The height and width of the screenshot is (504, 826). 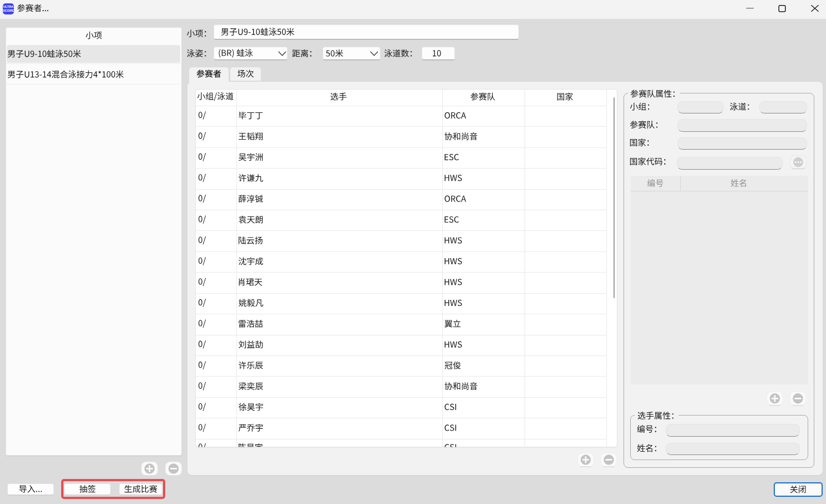 I want to click on svg-text: SCORE, so click(x=8, y=11).